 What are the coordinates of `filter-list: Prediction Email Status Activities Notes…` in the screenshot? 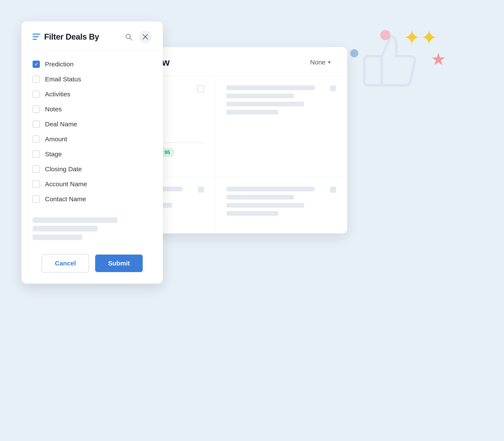 It's located at (92, 132).